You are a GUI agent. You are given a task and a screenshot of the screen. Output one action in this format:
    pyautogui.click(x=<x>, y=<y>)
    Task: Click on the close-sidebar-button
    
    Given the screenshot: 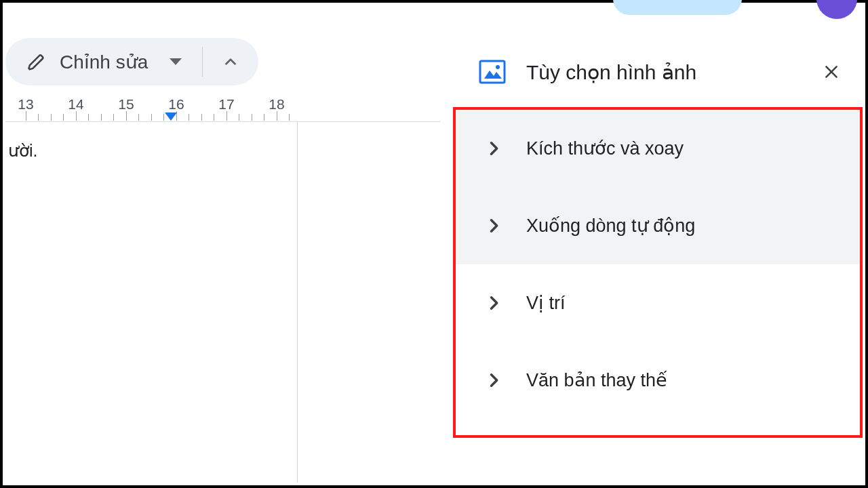 What is the action you would take?
    pyautogui.click(x=831, y=72)
    